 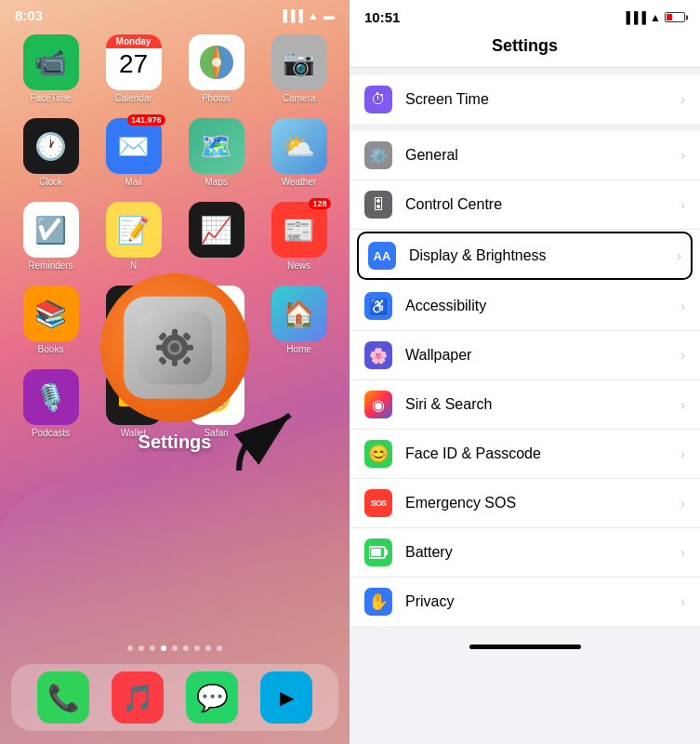 I want to click on wallpaper-icon: 🌸, so click(x=378, y=355).